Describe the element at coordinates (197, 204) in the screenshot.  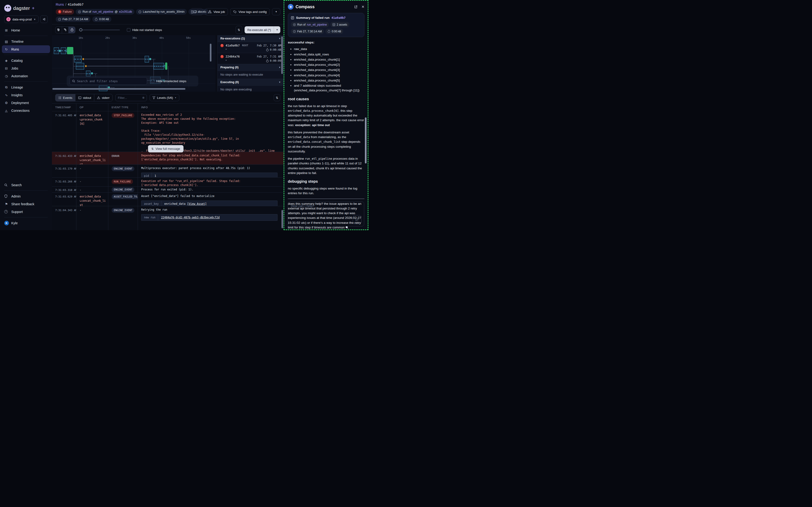
I see `view-asset-link: [View Asset]` at that location.